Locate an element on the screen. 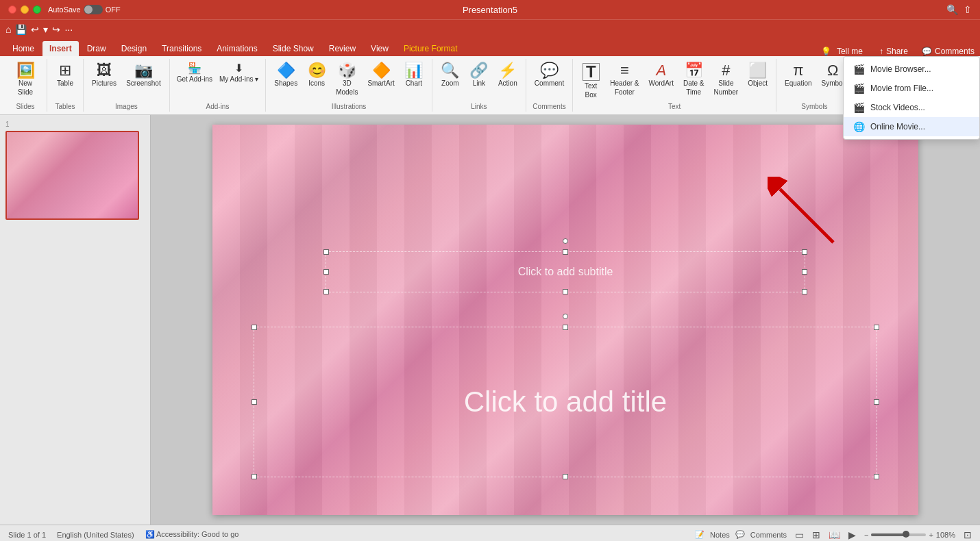 The width and height of the screenshot is (980, 541). handle-ml-subtitle is located at coordinates (326, 272).